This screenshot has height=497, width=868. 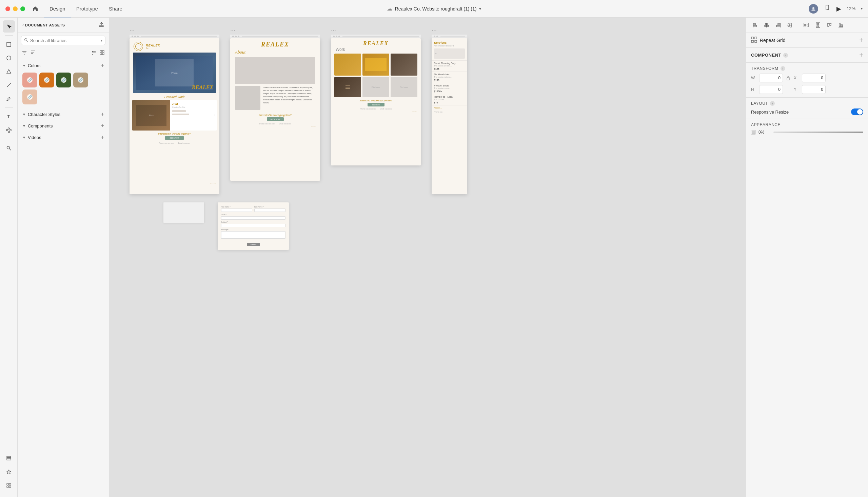 I want to click on frame2-deco: ⌒, so click(x=275, y=129).